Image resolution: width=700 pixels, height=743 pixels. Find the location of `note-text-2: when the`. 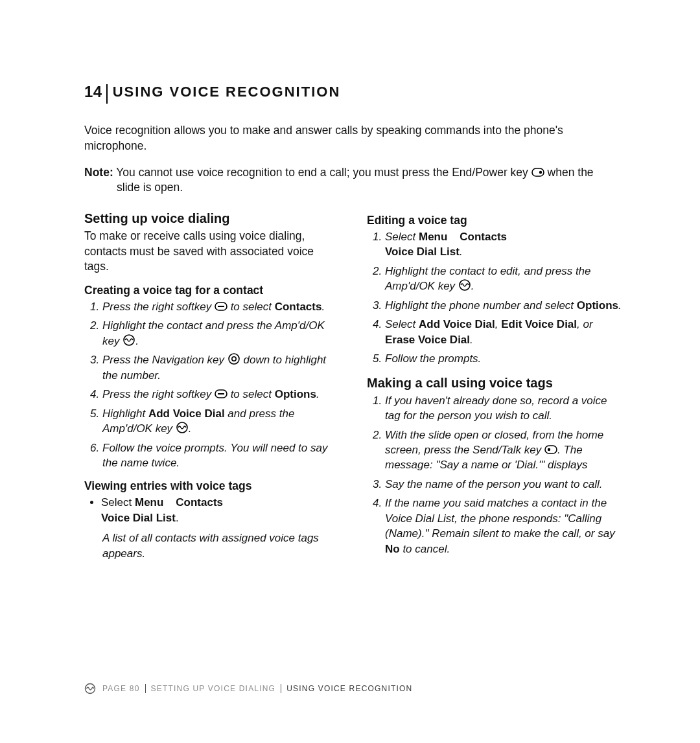

note-text-2: when the is located at coordinates (569, 172).